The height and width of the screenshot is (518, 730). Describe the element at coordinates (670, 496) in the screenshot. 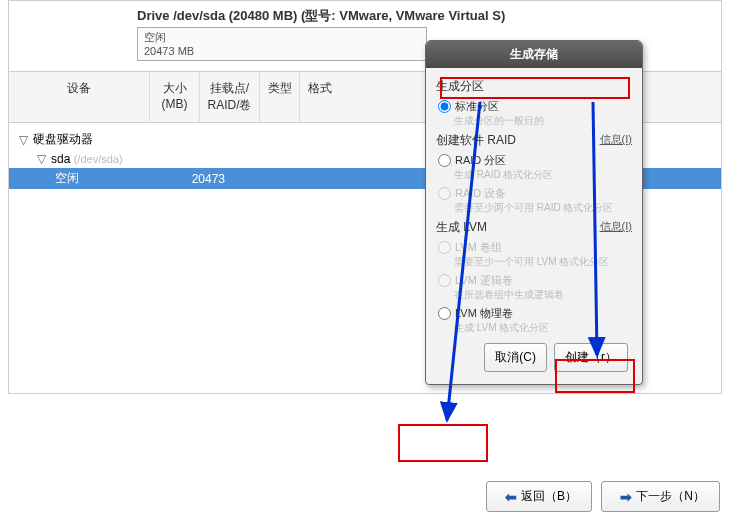

I see `next-label: 下一步（N）` at that location.